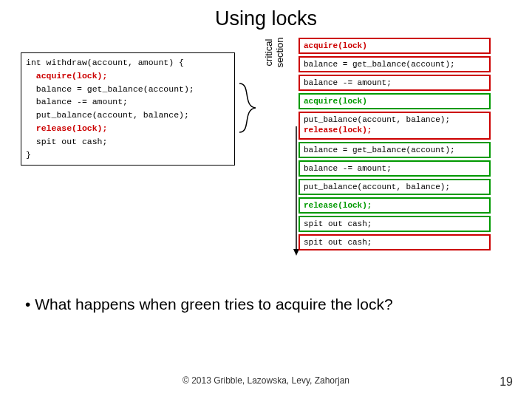 The width and height of the screenshot is (532, 399). I want to click on code-line: }, so click(128, 155).